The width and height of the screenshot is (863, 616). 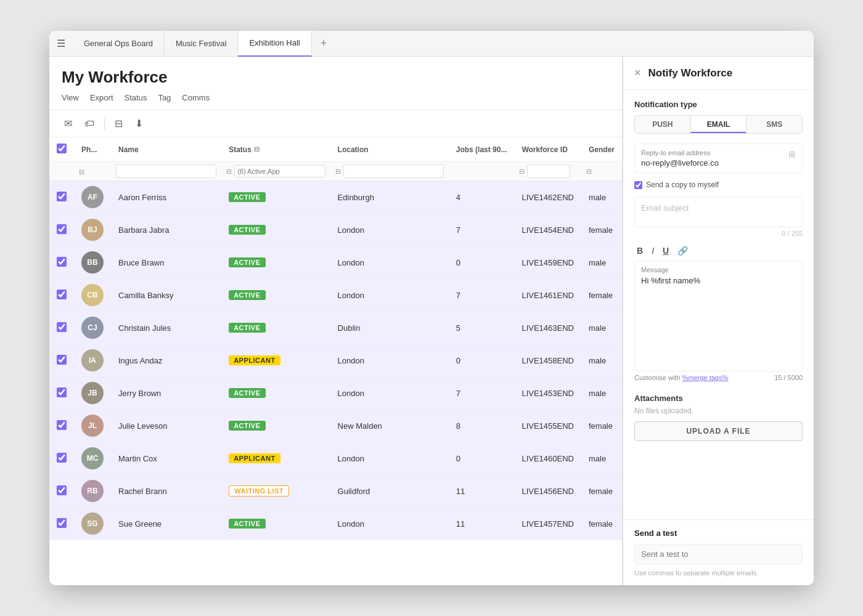 I want to click on notify-header: × Notify Workforce, so click(x=719, y=73).